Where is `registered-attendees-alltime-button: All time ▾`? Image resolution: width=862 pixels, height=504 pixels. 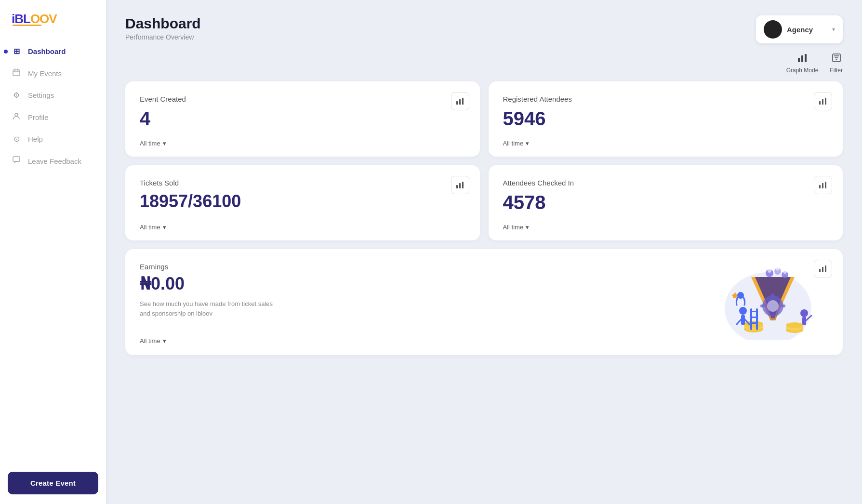 registered-attendees-alltime-button: All time ▾ is located at coordinates (517, 144).